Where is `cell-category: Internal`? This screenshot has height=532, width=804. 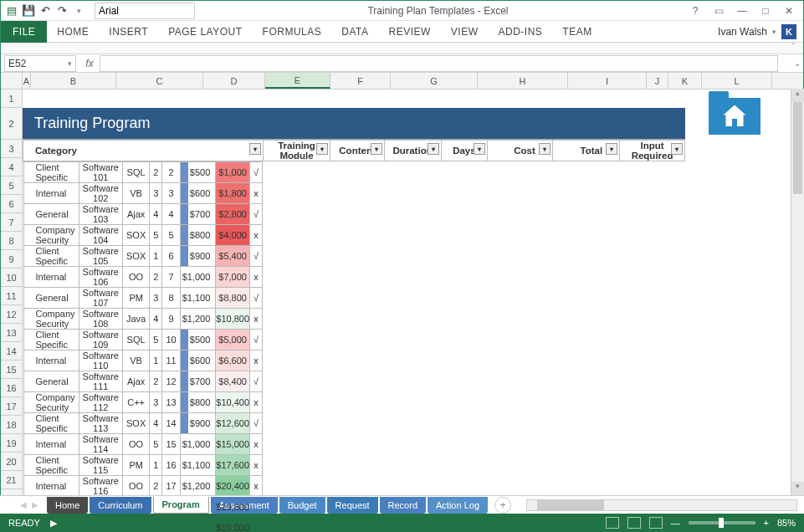 cell-category: Internal is located at coordinates (51, 194).